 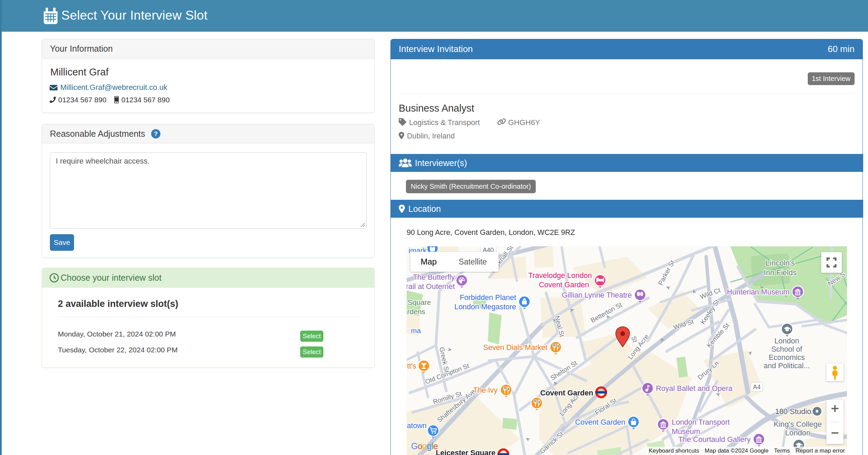 What do you see at coordinates (757, 387) in the screenshot?
I see `svg-text: A4` at bounding box center [757, 387].